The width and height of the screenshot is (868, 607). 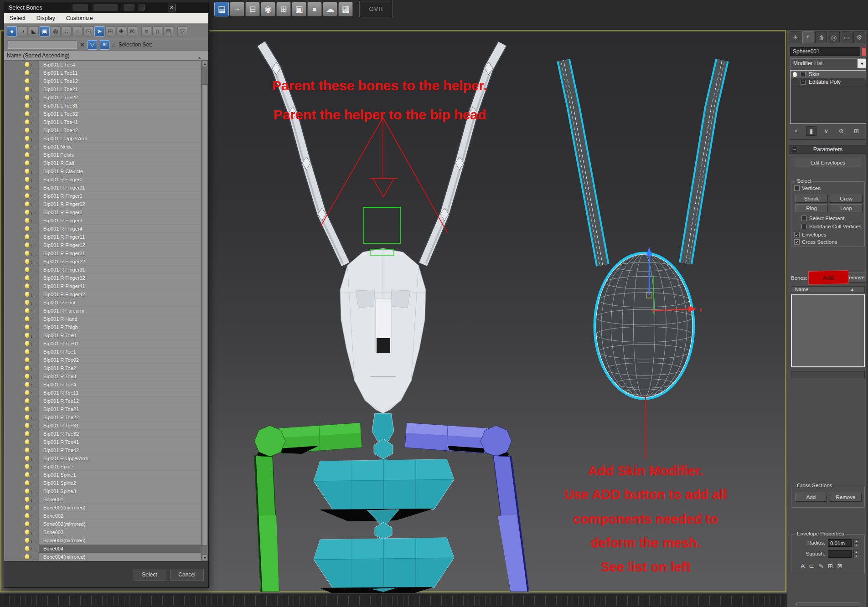 What do you see at coordinates (106, 237) in the screenshot?
I see `list-item: Bip001 R Finger11` at bounding box center [106, 237].